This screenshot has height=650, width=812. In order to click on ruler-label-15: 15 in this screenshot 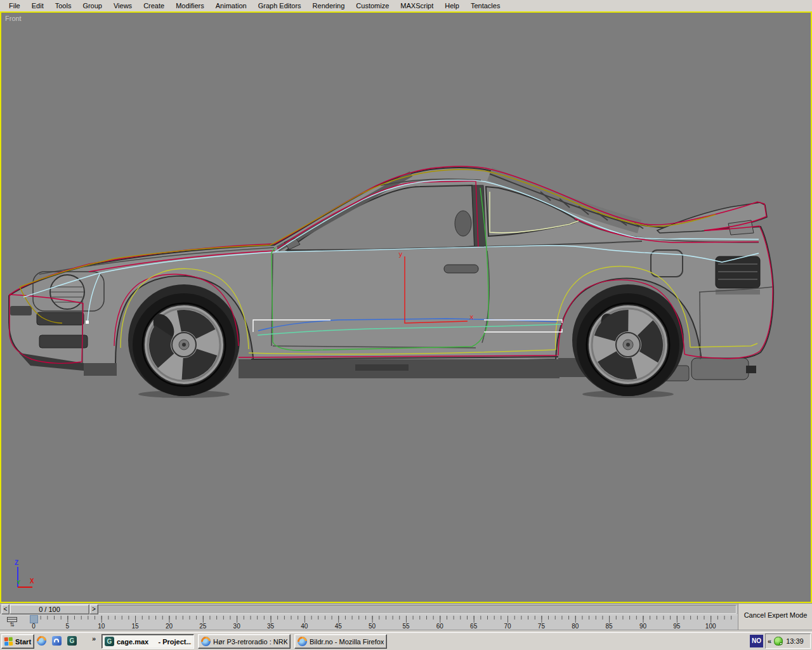, I will do `click(136, 626)`.